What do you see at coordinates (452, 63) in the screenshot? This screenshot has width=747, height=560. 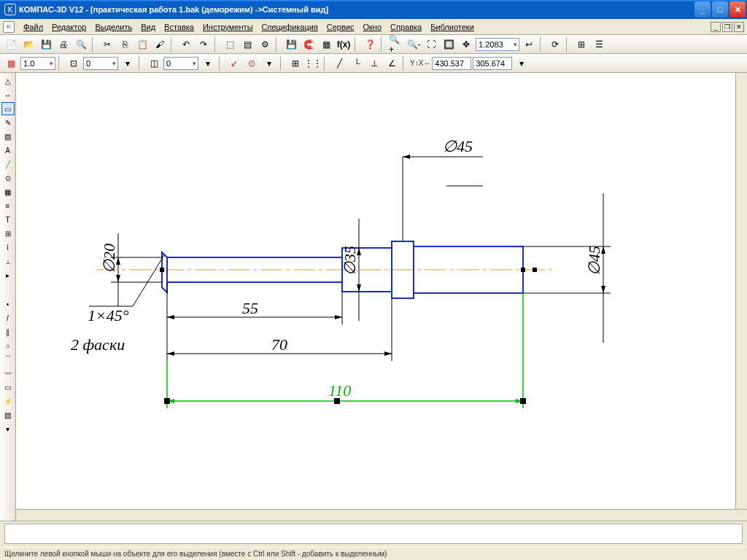 I see `coord-x-input` at bounding box center [452, 63].